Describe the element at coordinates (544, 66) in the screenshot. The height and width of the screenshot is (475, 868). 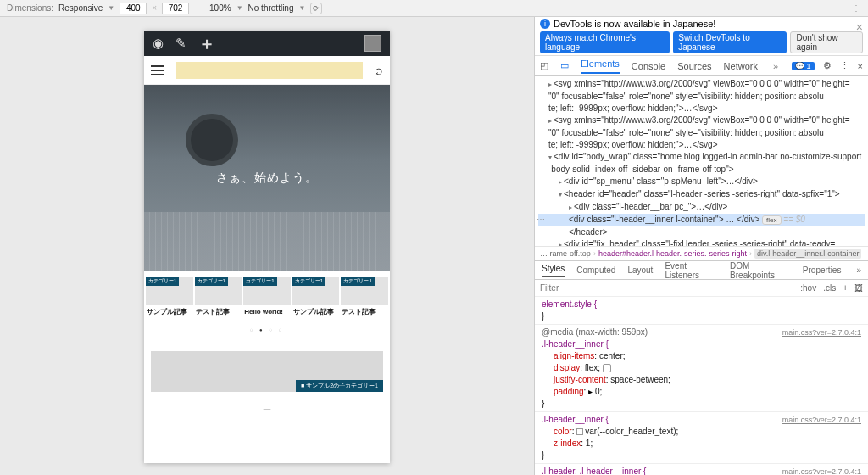
I see `inspect-icon: ◰` at that location.